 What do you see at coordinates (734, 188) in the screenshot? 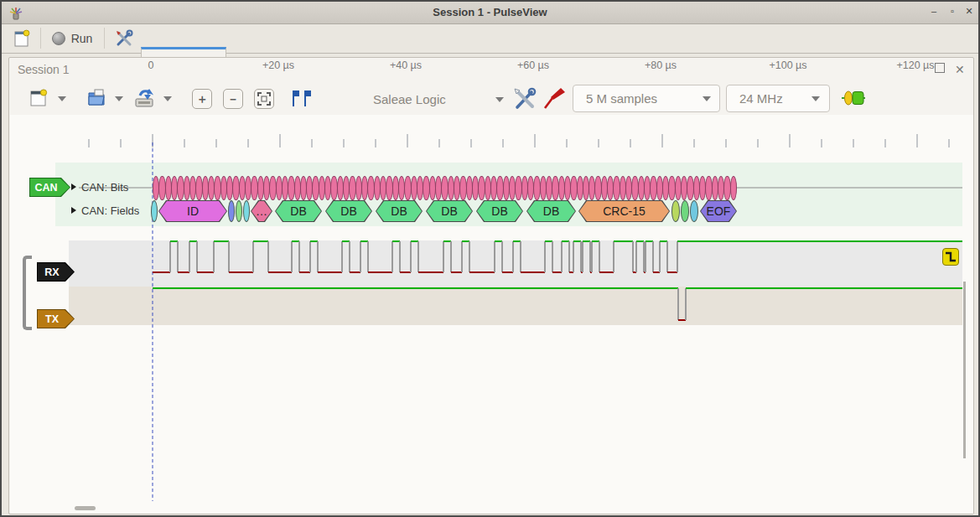
I see `bit-annotation` at bounding box center [734, 188].